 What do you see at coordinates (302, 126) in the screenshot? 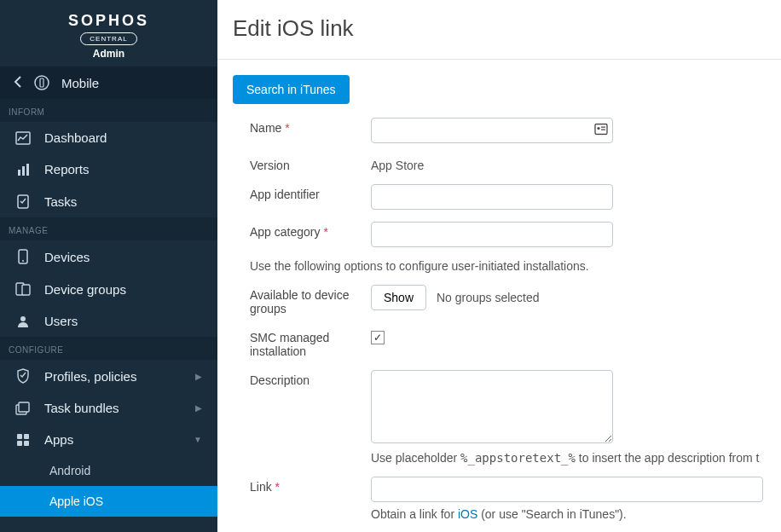
I see `label-name: Name *` at bounding box center [302, 126].